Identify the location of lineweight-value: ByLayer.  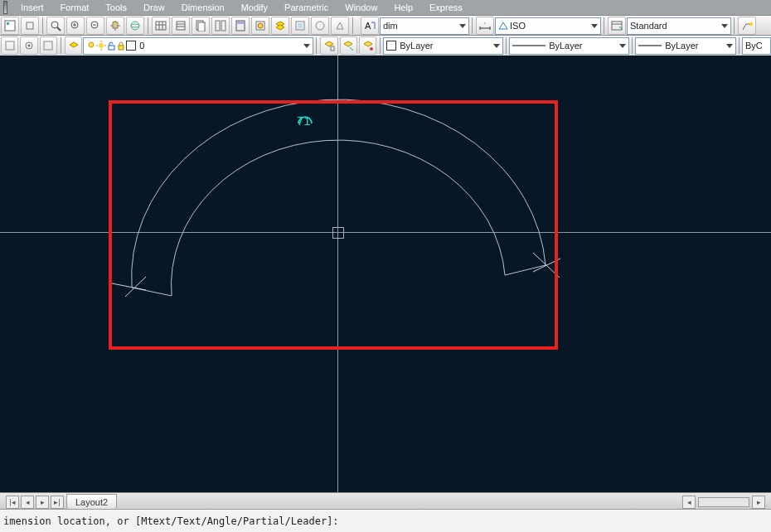
(681, 46).